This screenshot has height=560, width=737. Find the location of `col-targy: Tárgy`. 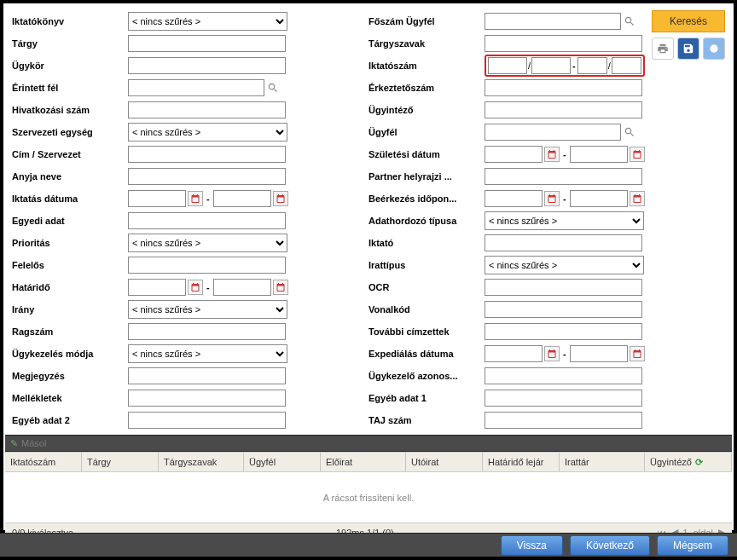

col-targy: Tárgy is located at coordinates (120, 462).